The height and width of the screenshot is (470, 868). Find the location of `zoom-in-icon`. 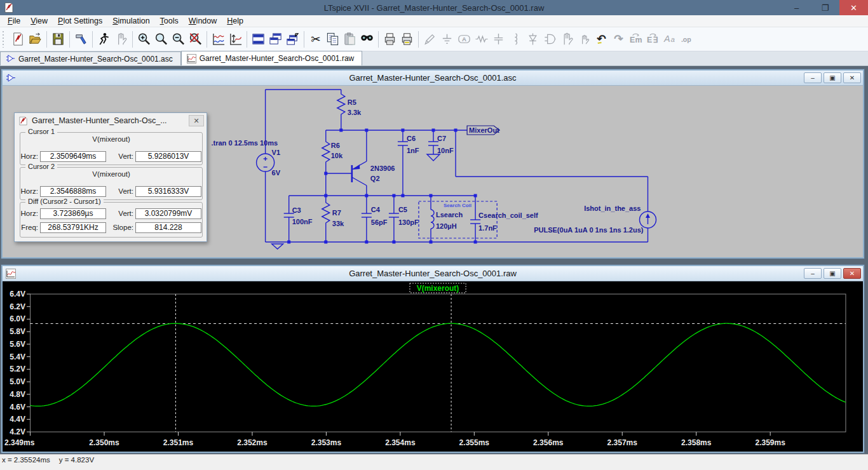

zoom-in-icon is located at coordinates (144, 39).